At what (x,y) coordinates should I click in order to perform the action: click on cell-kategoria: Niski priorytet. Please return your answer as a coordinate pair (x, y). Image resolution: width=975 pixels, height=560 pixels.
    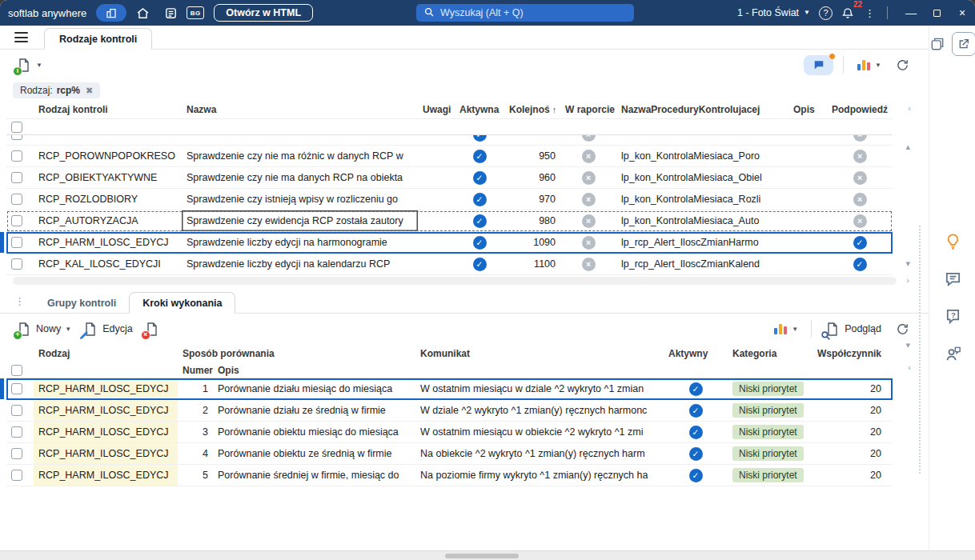
    Looking at the image, I should click on (770, 475).